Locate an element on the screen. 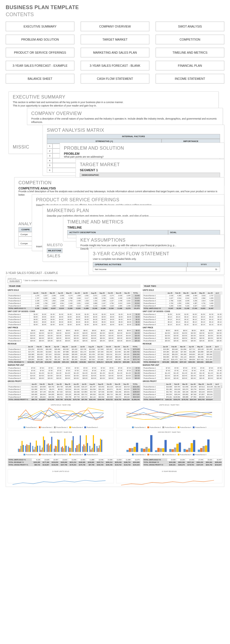 The width and height of the screenshot is (230, 644). card-title: 3-YEAR CASH FLOW STATEMENT is located at coordinates (156, 254).